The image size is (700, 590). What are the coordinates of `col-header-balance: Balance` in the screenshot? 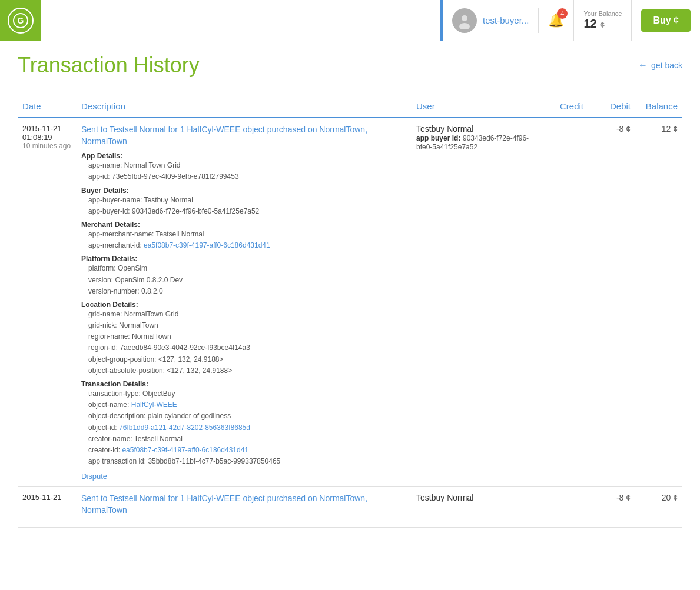 It's located at (659, 106).